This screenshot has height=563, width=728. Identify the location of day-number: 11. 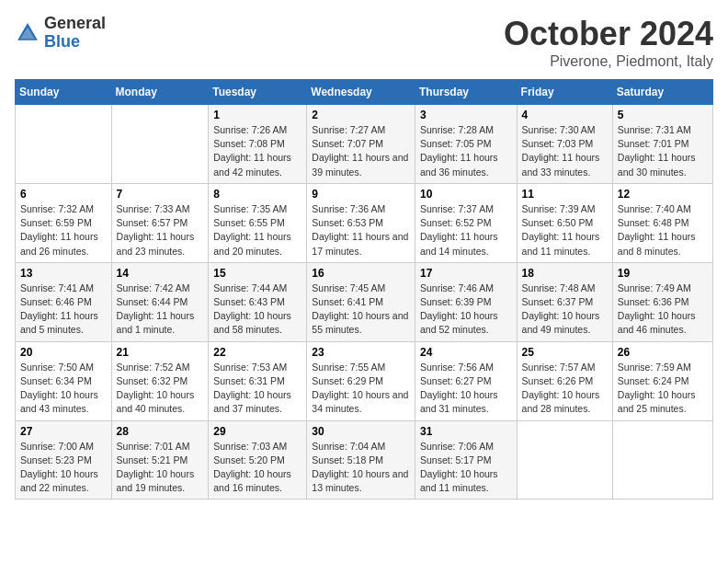
(564, 194).